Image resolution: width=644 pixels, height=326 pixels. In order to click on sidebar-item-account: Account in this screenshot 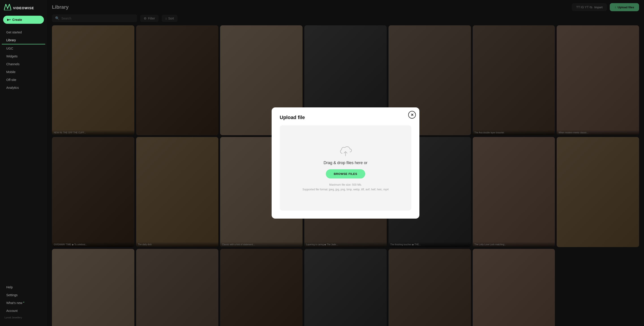, I will do `click(24, 311)`.